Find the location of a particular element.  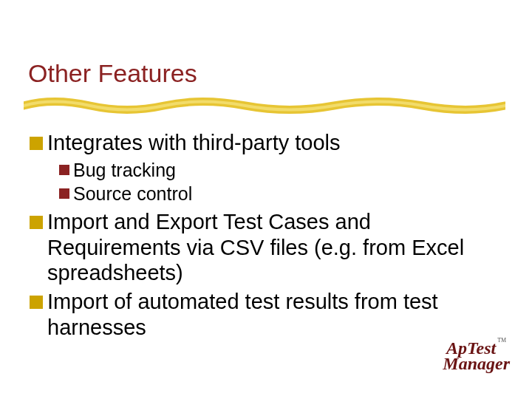

bullet-text: Import of automated test results from te… is located at coordinates (275, 315).